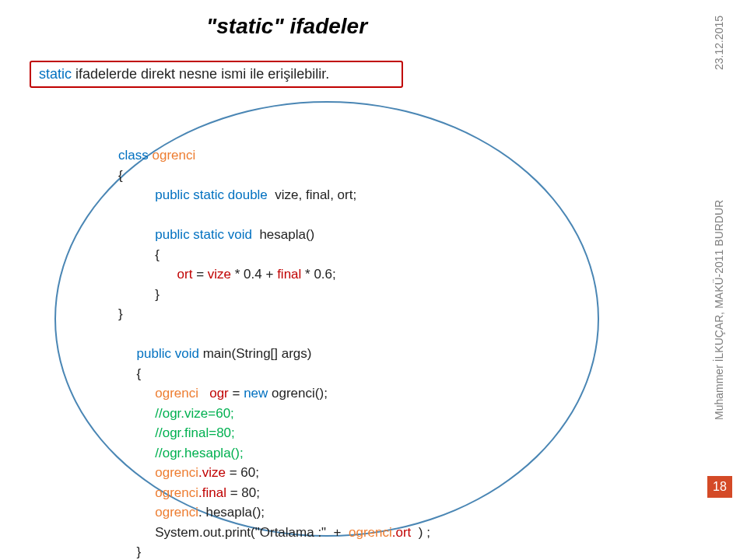 The image size is (747, 560). Describe the element at coordinates (719, 43) in the screenshot. I see `slide-date: 23.12.2015` at that location.